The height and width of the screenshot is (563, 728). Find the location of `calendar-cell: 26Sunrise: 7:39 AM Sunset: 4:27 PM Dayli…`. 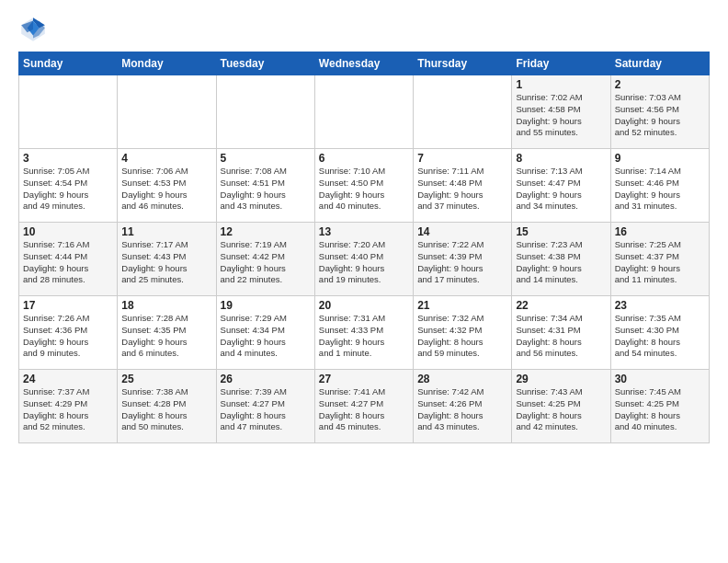

calendar-cell: 26Sunrise: 7:39 AM Sunset: 4:27 PM Dayli… is located at coordinates (265, 407).